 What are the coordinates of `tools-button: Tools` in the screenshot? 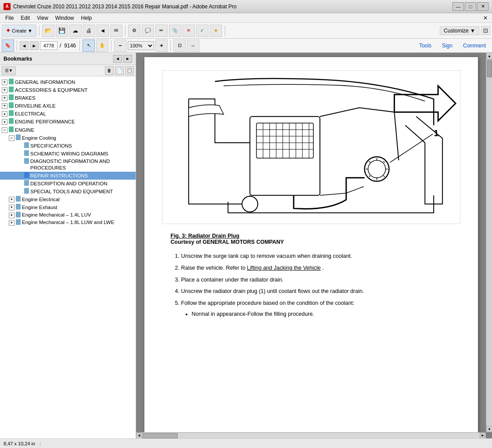 It's located at (425, 46).